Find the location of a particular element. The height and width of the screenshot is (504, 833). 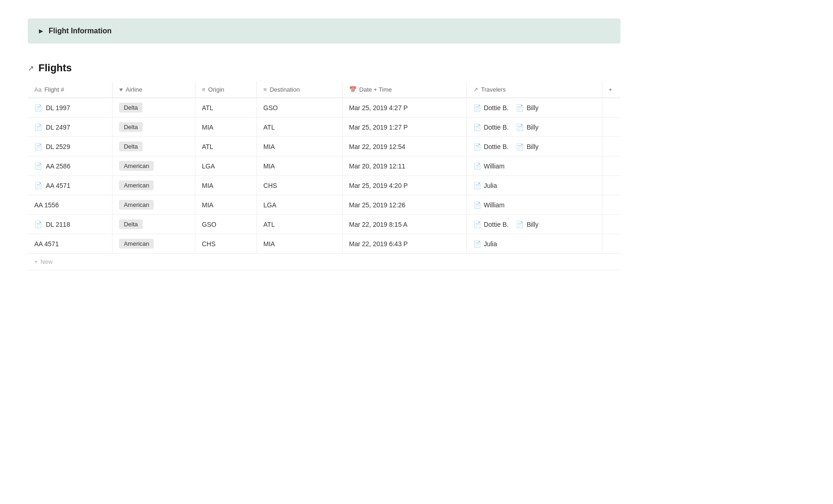

external-link-icon: ↗ is located at coordinates (31, 68).